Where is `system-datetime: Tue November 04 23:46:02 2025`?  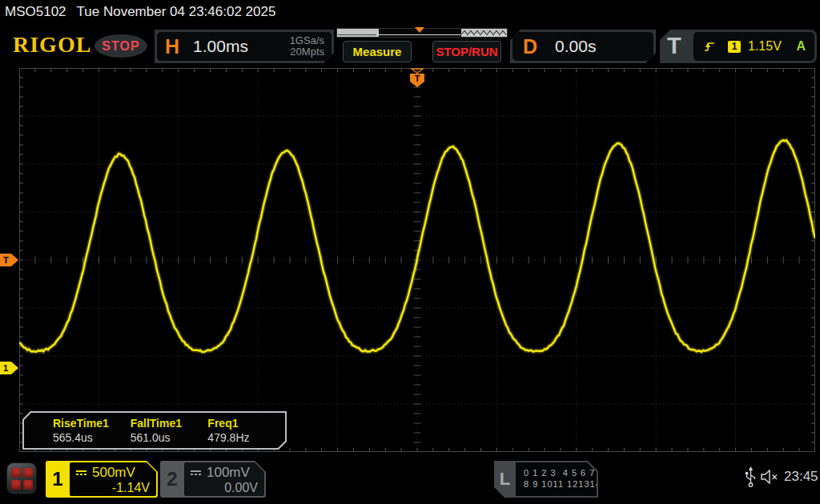 system-datetime: Tue November 04 23:46:02 2025 is located at coordinates (176, 12).